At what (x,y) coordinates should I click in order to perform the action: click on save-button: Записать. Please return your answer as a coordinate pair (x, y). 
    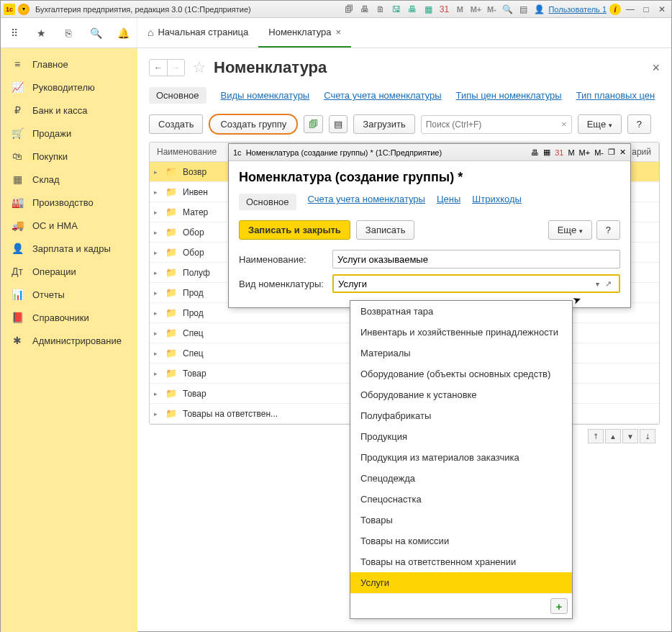
    Looking at the image, I should click on (386, 230).